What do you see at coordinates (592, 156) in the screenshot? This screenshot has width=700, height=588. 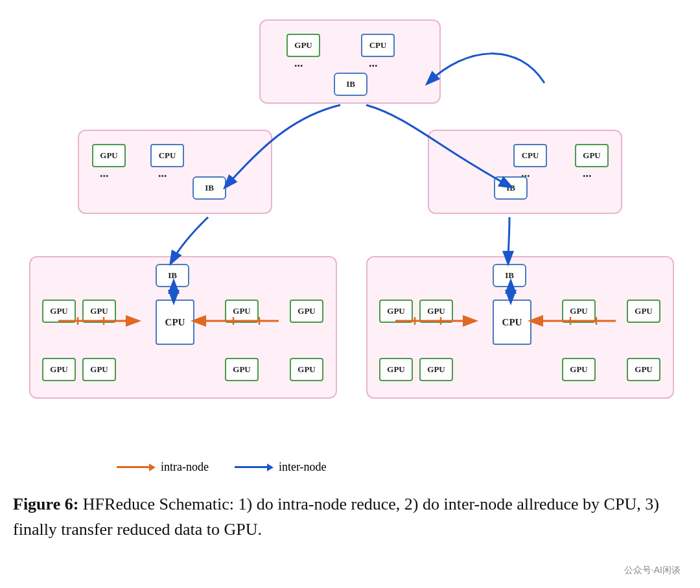 I see `mid-right-gpu: GPU` at bounding box center [592, 156].